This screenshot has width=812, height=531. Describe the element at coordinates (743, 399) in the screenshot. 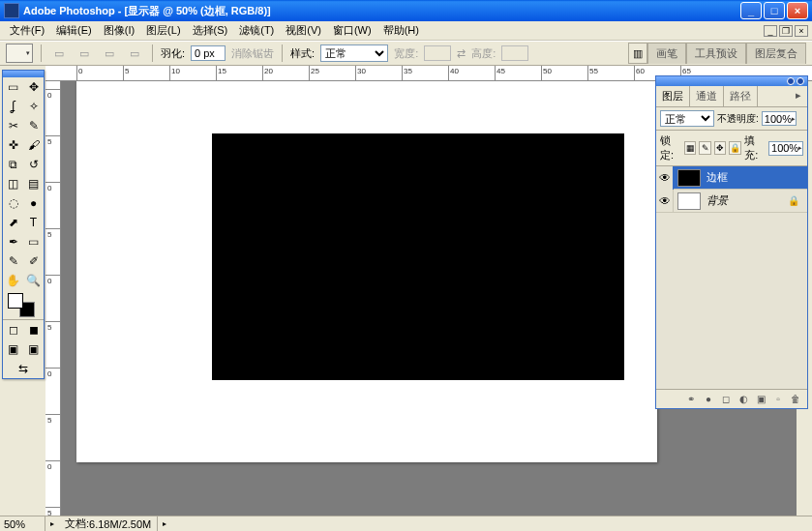

I see `adjustment-layer-icon: ◐` at that location.